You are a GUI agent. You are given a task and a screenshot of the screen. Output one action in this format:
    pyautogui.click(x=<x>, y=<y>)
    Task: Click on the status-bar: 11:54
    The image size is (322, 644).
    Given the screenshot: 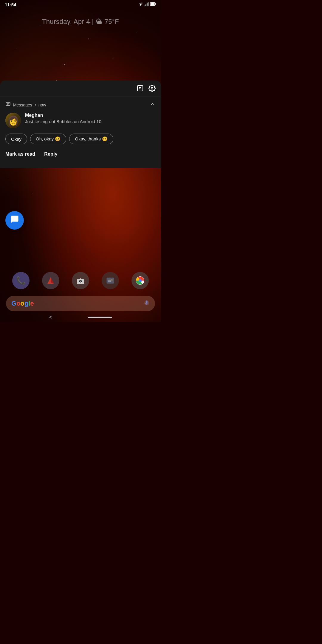 What is the action you would take?
    pyautogui.click(x=80, y=4)
    